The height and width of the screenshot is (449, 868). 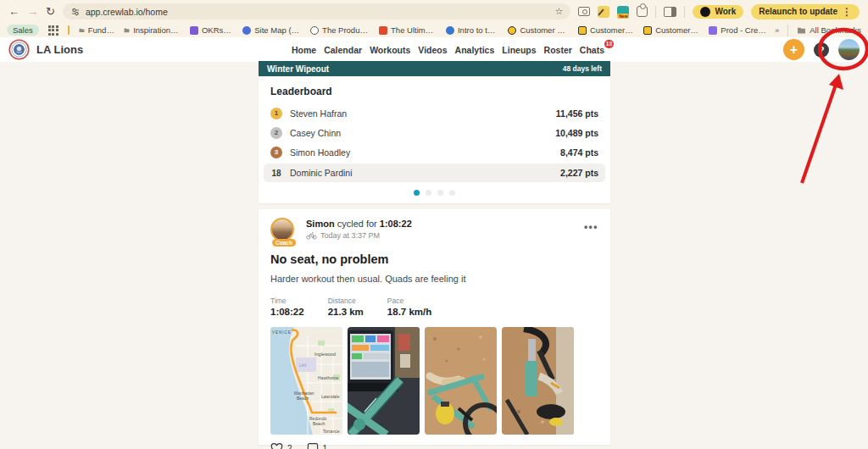 What do you see at coordinates (314, 30) in the screenshot?
I see `target-icon` at bounding box center [314, 30].